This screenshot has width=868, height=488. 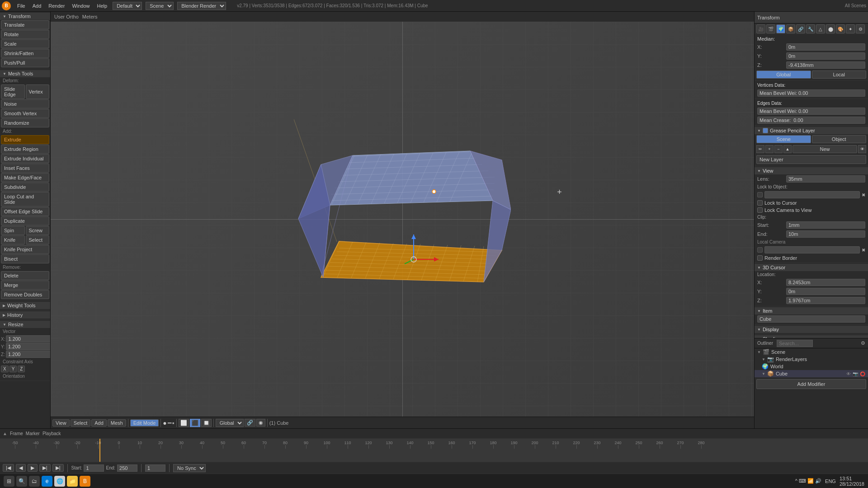 I want to click on mesh-btn: Mesh, so click(x=117, y=423).